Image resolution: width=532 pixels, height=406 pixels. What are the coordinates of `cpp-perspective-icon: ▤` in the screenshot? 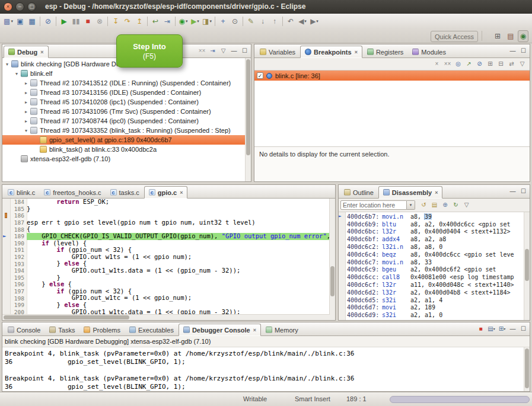 It's located at (511, 36).